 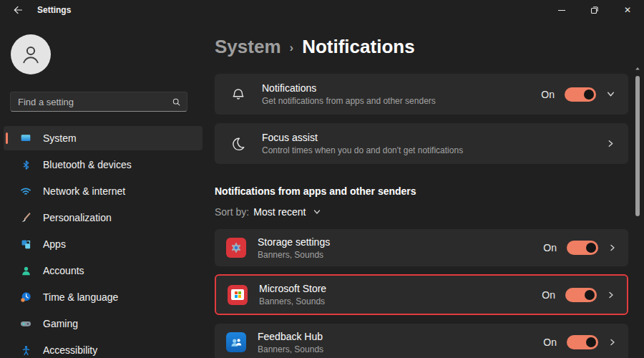 I want to click on brush-icon, so click(x=26, y=218).